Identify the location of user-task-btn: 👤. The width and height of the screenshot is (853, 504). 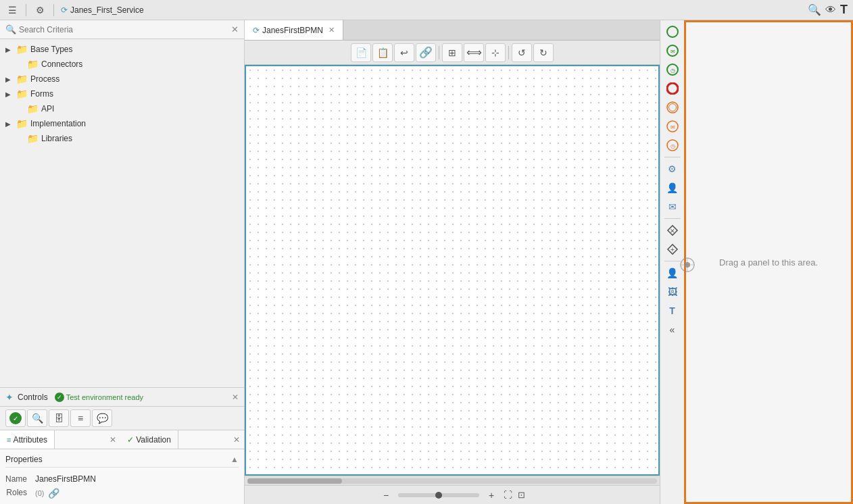
(673, 188).